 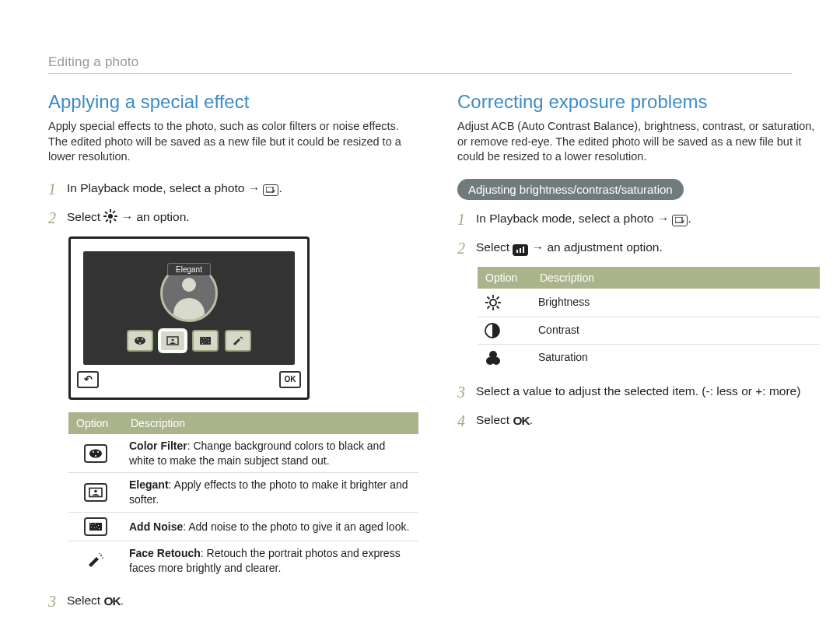 I want to click on effect-btn-retouch, so click(x=238, y=341).